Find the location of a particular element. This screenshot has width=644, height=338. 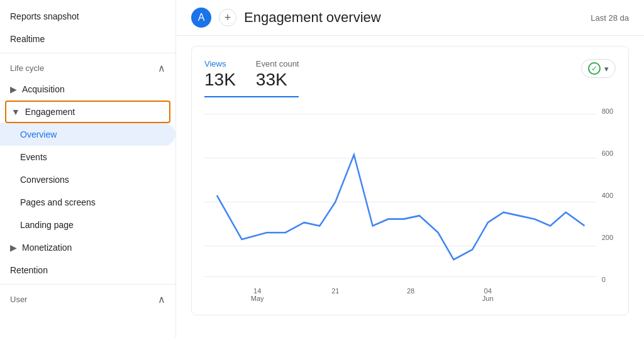

compare-button: ✓ ▾ is located at coordinates (599, 68).